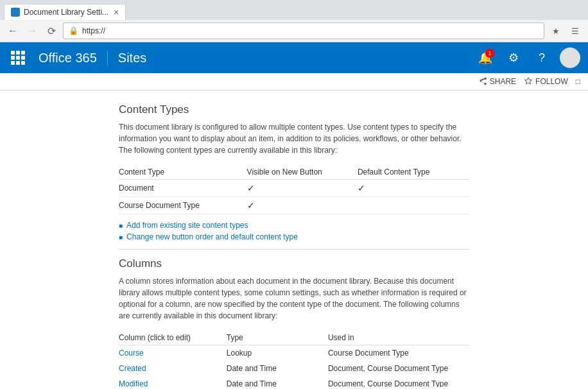 The width and height of the screenshot is (588, 389). What do you see at coordinates (294, 359) in the screenshot?
I see `columns-table: Column (click to edit) Type Used in Cour…` at bounding box center [294, 359].